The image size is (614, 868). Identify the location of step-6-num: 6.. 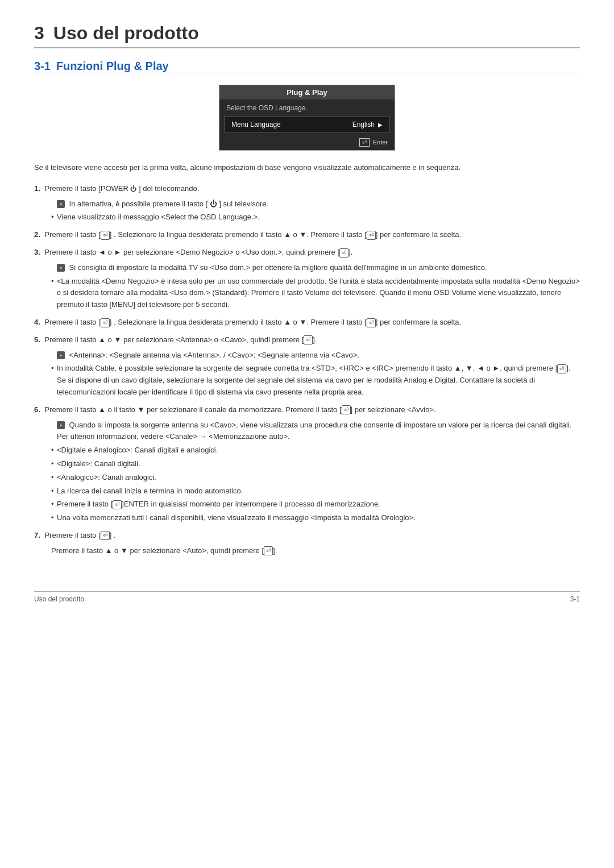
(38, 409).